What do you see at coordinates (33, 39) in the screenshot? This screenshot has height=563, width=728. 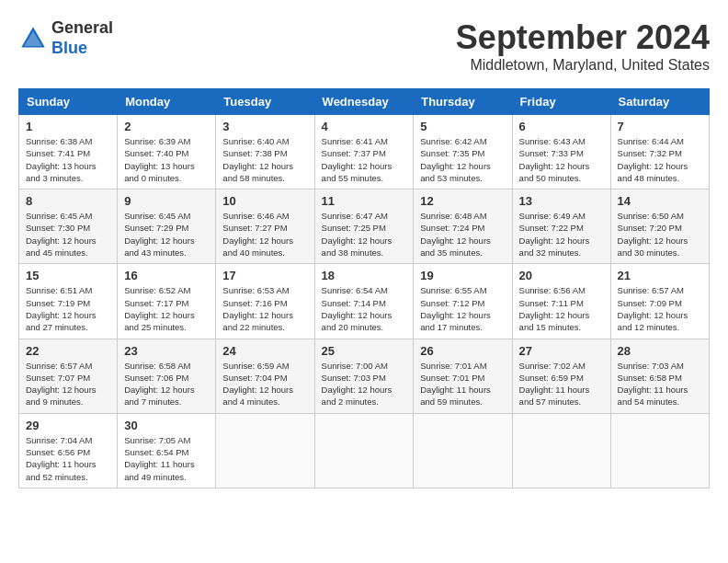 I see `logo-icon` at bounding box center [33, 39].